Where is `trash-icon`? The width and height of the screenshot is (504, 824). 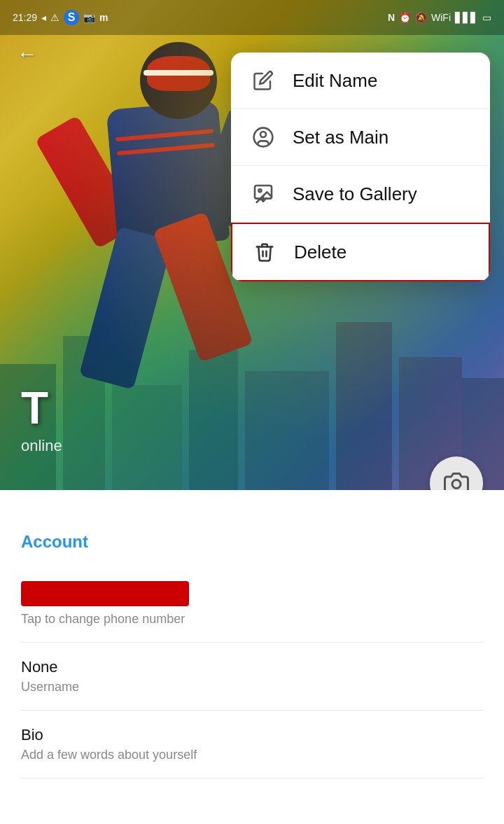 trash-icon is located at coordinates (265, 252).